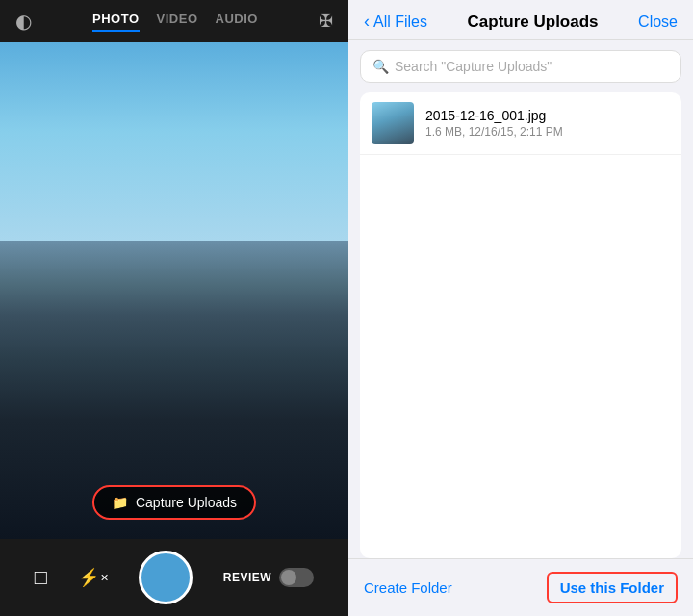 The image size is (693, 616). Describe the element at coordinates (187, 502) in the screenshot. I see `folder-badge-label: Capture Uploads` at that location.